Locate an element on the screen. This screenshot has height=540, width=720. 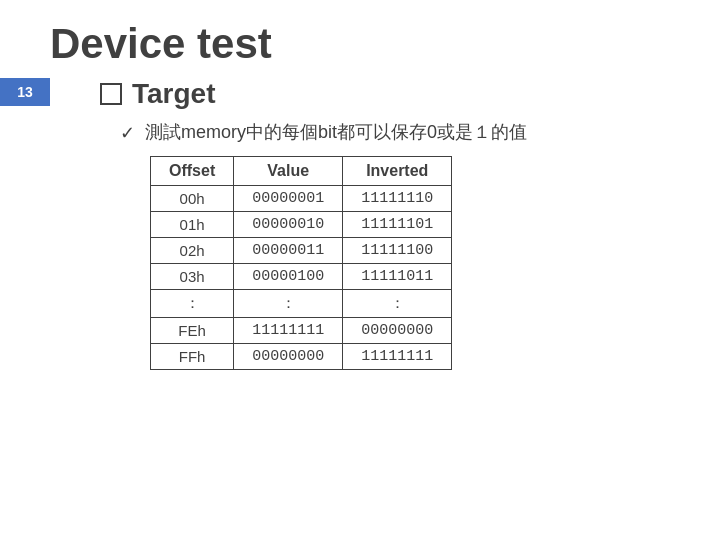
table-cell: FFh is located at coordinates (192, 357).